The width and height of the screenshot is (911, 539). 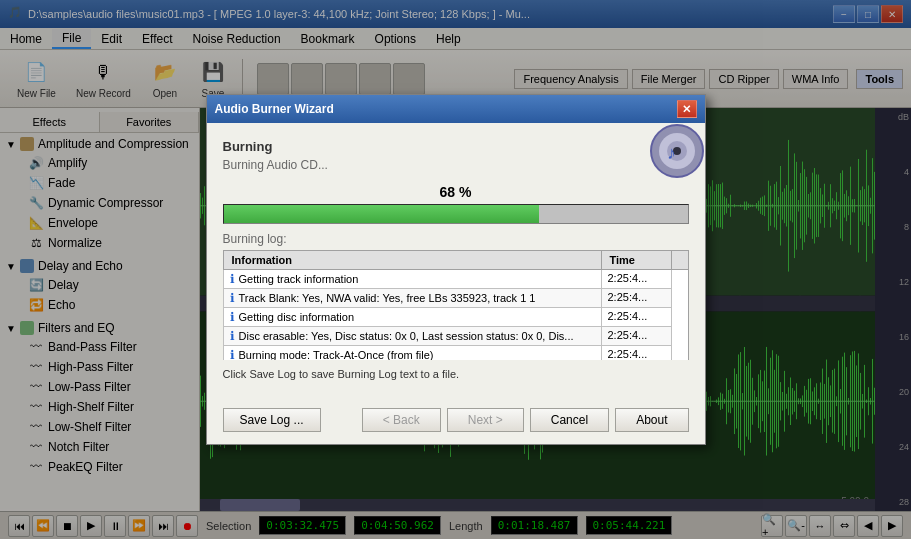 What do you see at coordinates (636, 260) in the screenshot?
I see `log-col-time: Time` at bounding box center [636, 260].